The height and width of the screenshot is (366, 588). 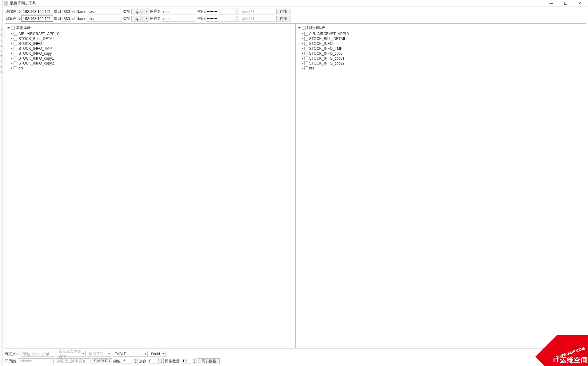 What do you see at coordinates (37, 12) in the screenshot?
I see `source-ip-input` at bounding box center [37, 12].